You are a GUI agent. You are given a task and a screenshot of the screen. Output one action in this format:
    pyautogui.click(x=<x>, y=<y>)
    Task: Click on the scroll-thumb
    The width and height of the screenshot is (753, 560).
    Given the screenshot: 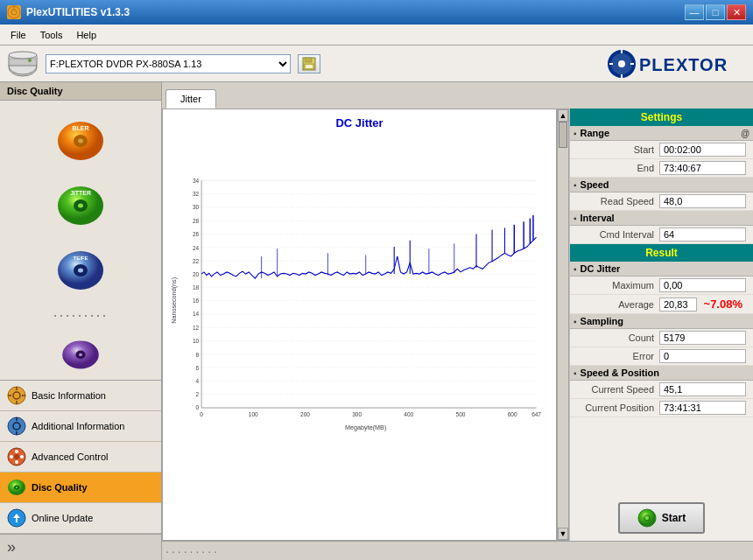 What is the action you would take?
    pyautogui.click(x=563, y=135)
    